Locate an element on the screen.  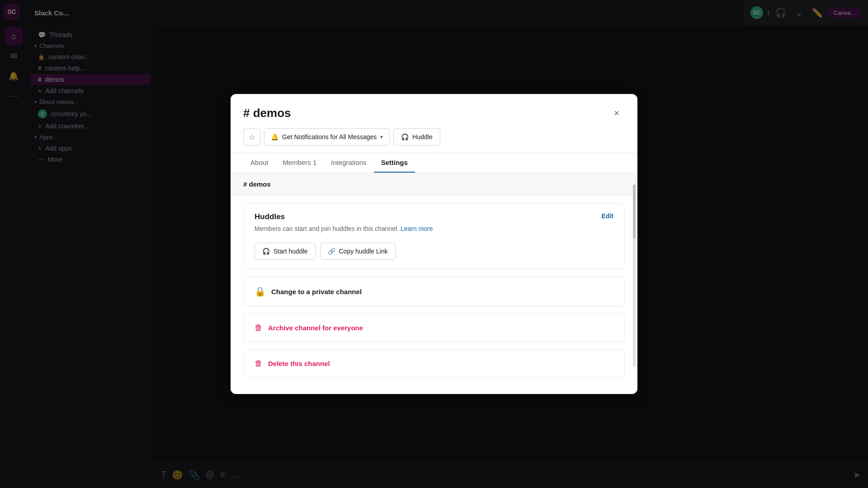
scrollbar-thumb is located at coordinates (634, 211).